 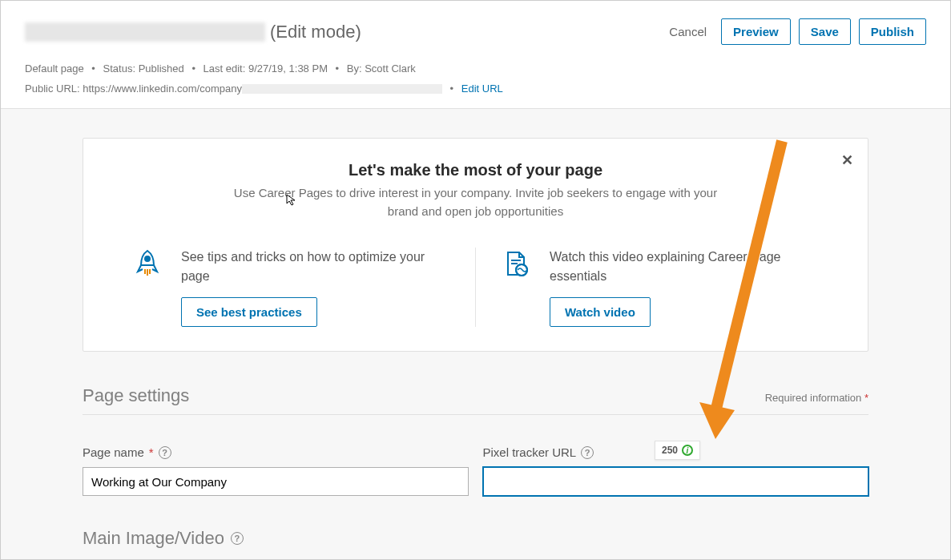 I want to click on preview-button: Preview, so click(x=756, y=32).